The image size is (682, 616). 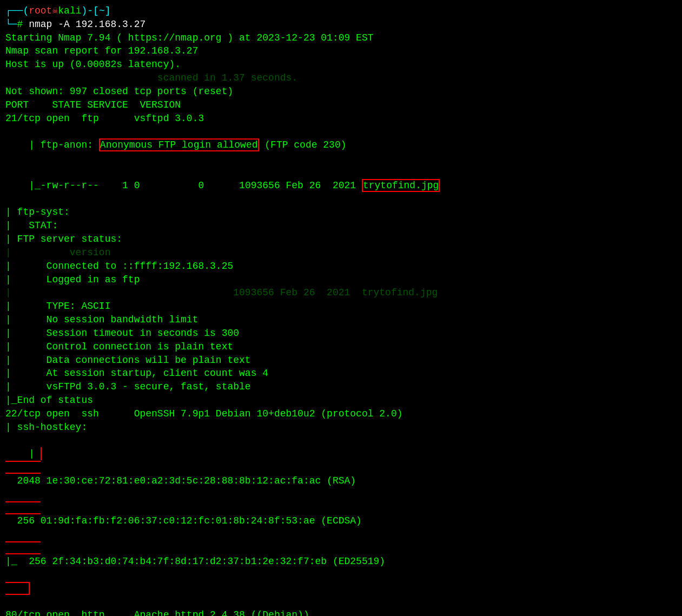 I want to click on line-http-port: 80/tcp open http Apache httpd 2.4.38 ((D…, so click(x=341, y=612).